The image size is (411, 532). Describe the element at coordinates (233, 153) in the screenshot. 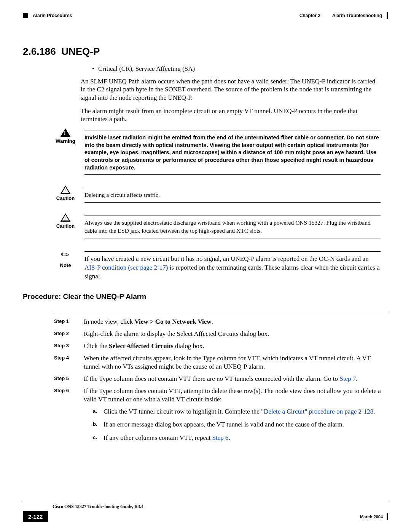

I see `warning-text: Invisible laser radiation might be emitt…` at that location.